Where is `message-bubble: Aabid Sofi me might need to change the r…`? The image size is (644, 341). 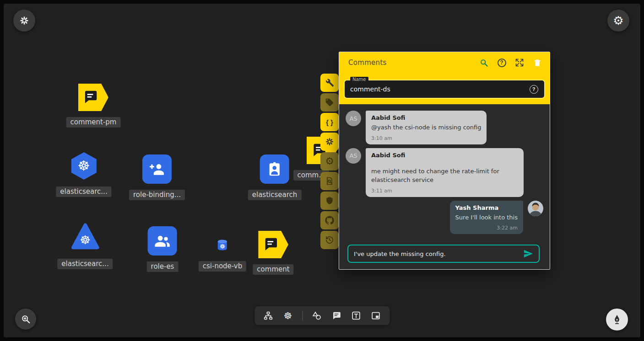 message-bubble: Aabid Sofi me might need to change the r… is located at coordinates (445, 173).